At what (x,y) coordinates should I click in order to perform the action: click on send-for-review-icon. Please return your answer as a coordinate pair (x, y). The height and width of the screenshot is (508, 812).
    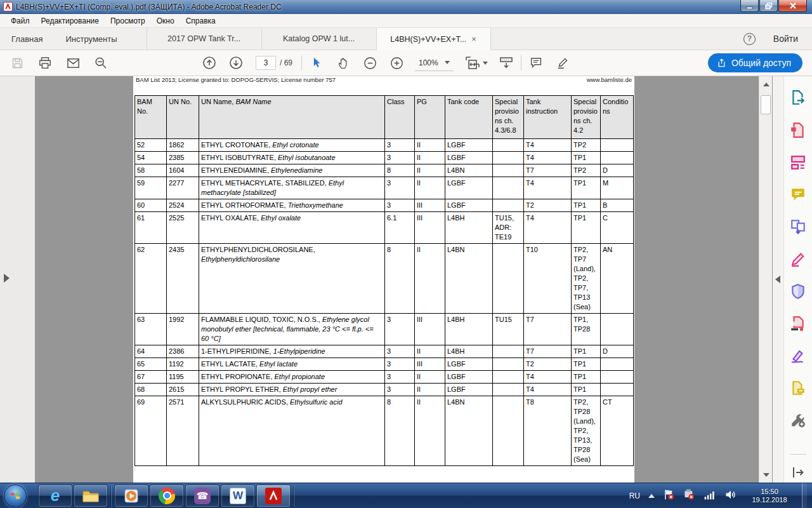
    Looking at the image, I should click on (798, 388).